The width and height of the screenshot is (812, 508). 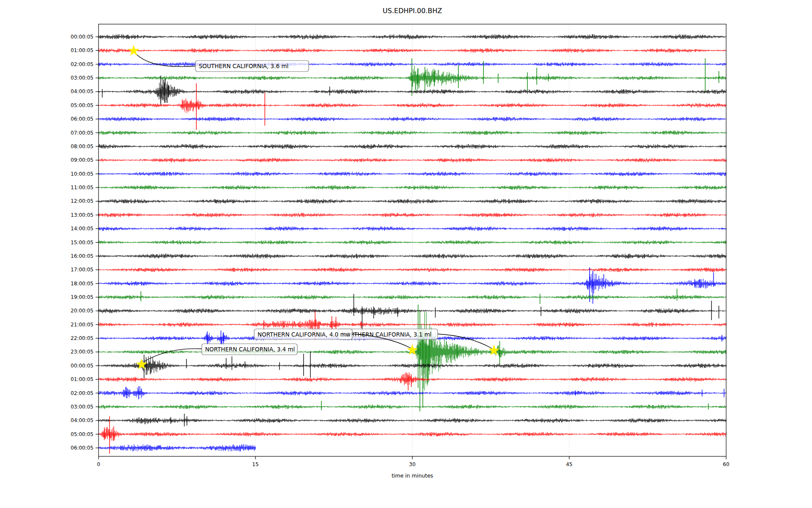 What do you see at coordinates (250, 349) in the screenshot?
I see `event-annotation-label: NORTHERN CALIFORNIA, 3.4 ml` at bounding box center [250, 349].